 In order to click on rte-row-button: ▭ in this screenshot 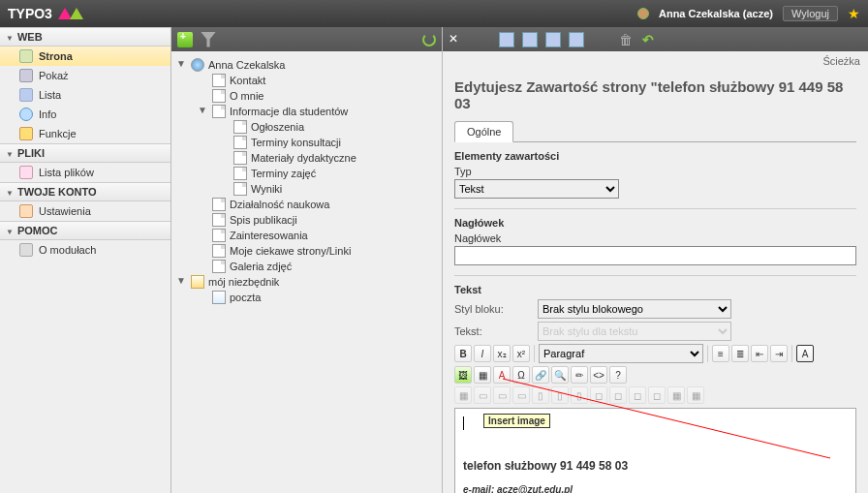, I will do `click(482, 395)`.